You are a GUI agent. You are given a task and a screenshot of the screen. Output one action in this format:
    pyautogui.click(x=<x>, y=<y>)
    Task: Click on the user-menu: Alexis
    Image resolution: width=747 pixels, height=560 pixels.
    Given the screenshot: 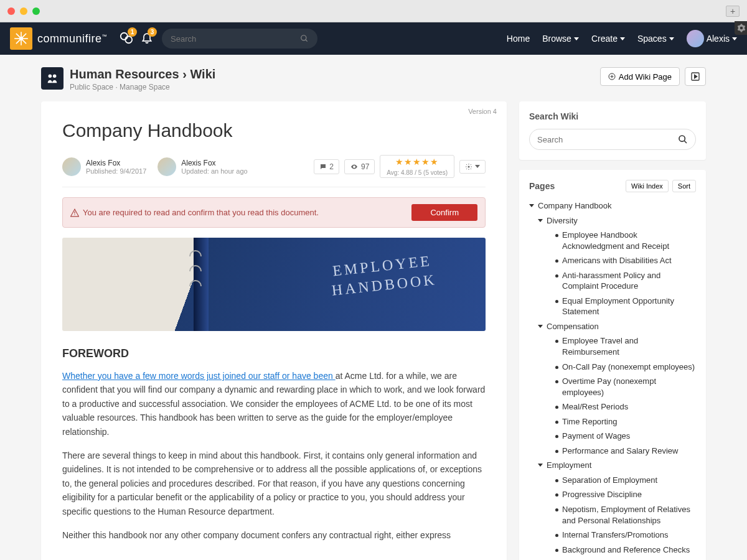 What is the action you would take?
    pyautogui.click(x=712, y=39)
    